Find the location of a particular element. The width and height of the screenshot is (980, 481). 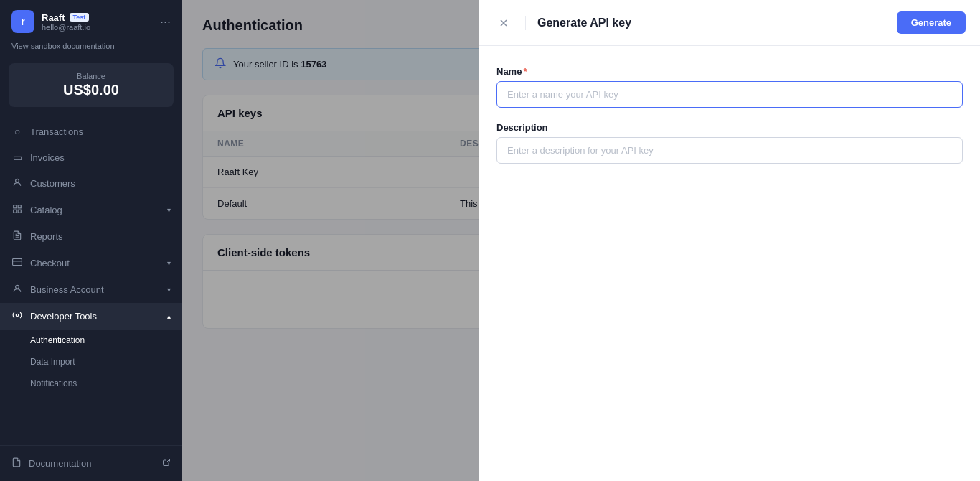

documentation-link: Documentation is located at coordinates (91, 464).